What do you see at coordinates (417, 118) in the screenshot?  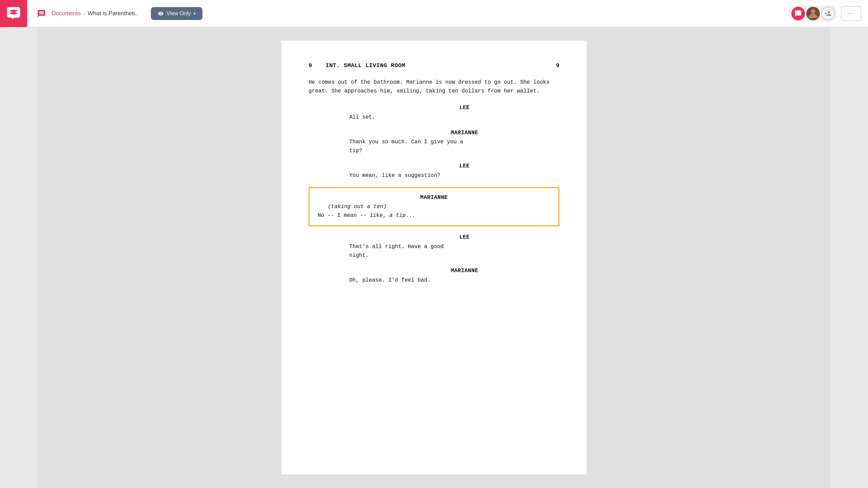 I see `dialogue-text-lee-1: All set.` at bounding box center [417, 118].